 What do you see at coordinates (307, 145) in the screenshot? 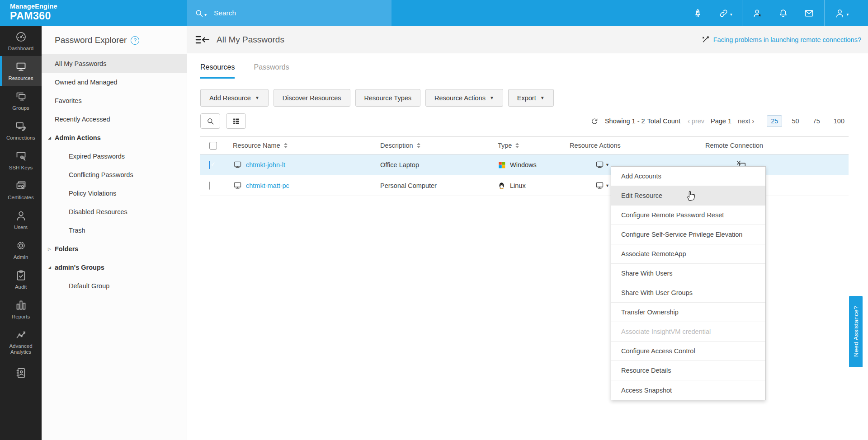
I see `column-header: Resource Name` at bounding box center [307, 145].